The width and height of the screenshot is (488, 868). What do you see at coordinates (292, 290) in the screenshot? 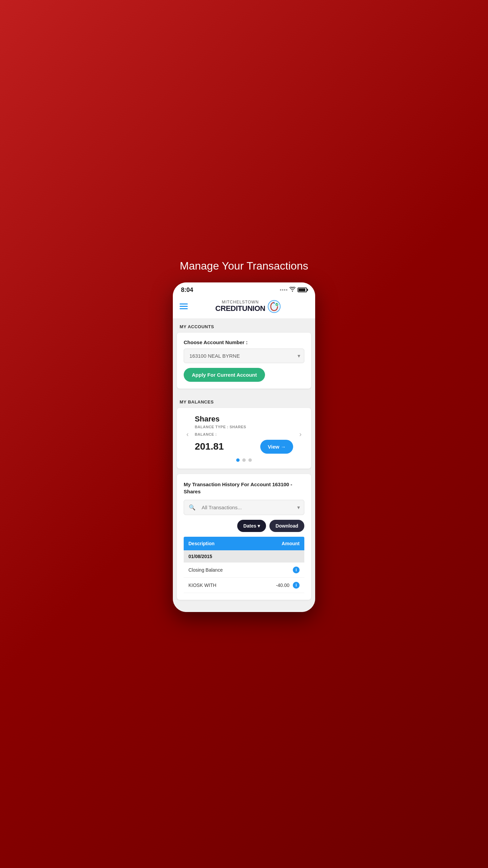
I see `wifi-icon` at bounding box center [292, 290].